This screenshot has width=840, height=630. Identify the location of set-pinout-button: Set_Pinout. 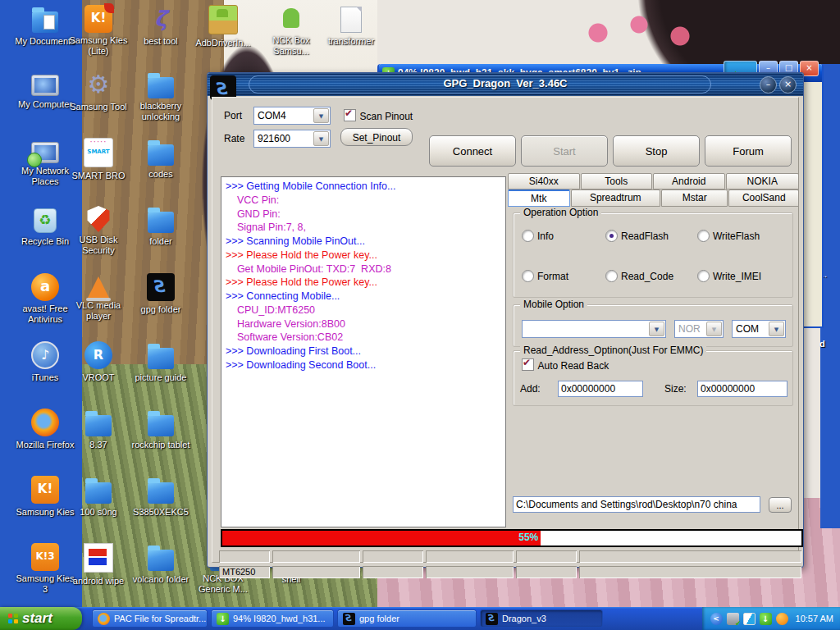
(377, 137).